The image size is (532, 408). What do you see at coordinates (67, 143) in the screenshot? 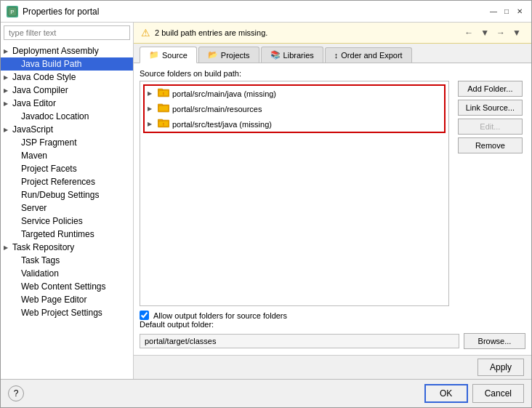
I see `sidebar-item-jsp-fragment: JSP Fragment` at bounding box center [67, 143].